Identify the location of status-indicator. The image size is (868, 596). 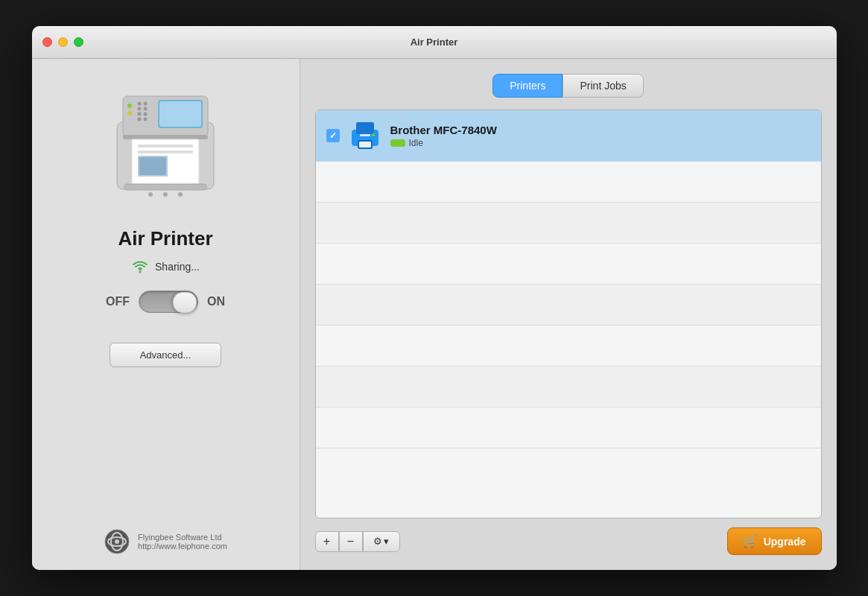
(398, 143).